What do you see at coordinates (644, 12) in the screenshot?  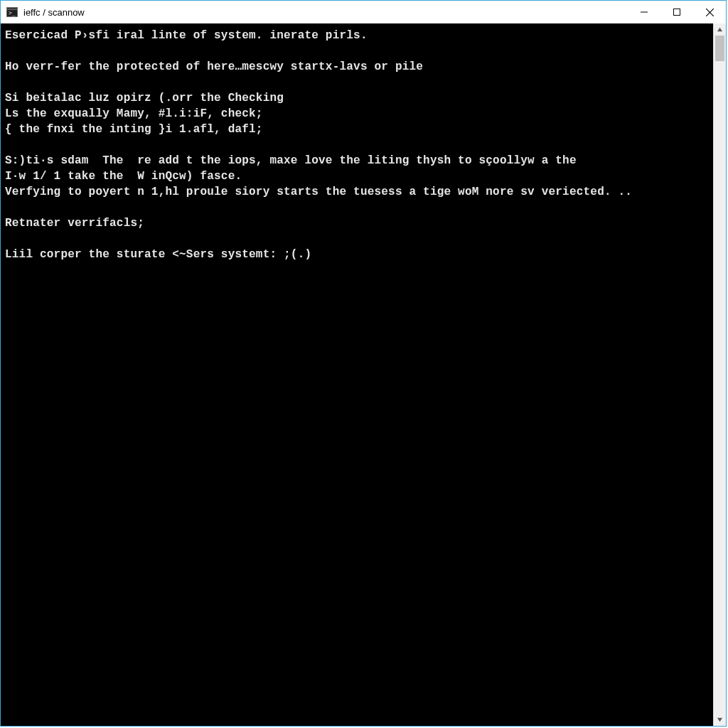 I see `minimize-button` at bounding box center [644, 12].